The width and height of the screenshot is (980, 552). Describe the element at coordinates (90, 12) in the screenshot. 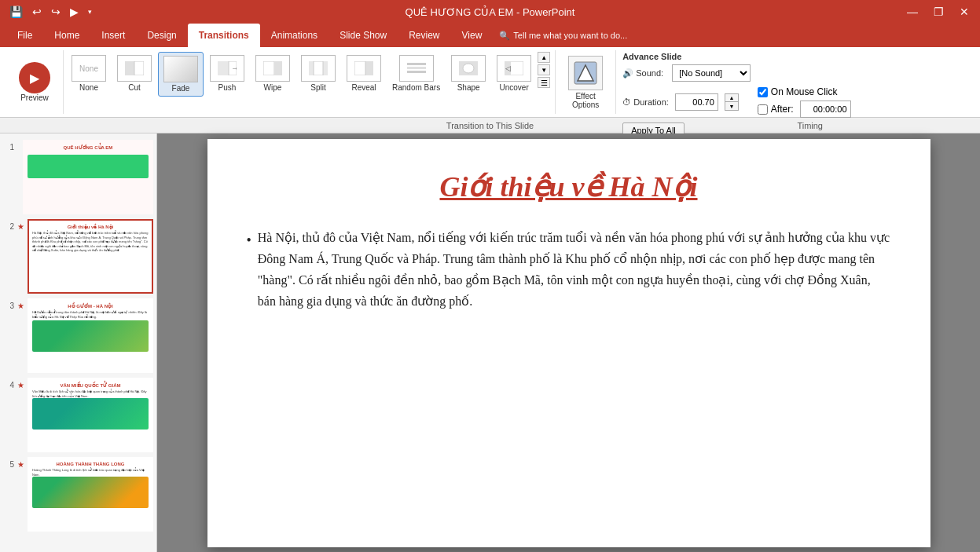

I see `dropdown-icon: ▾` at that location.